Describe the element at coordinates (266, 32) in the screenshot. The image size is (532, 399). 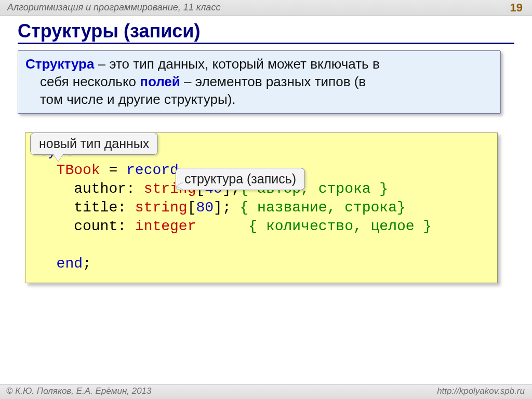
I see `page-title: Структуры (записи)` at that location.